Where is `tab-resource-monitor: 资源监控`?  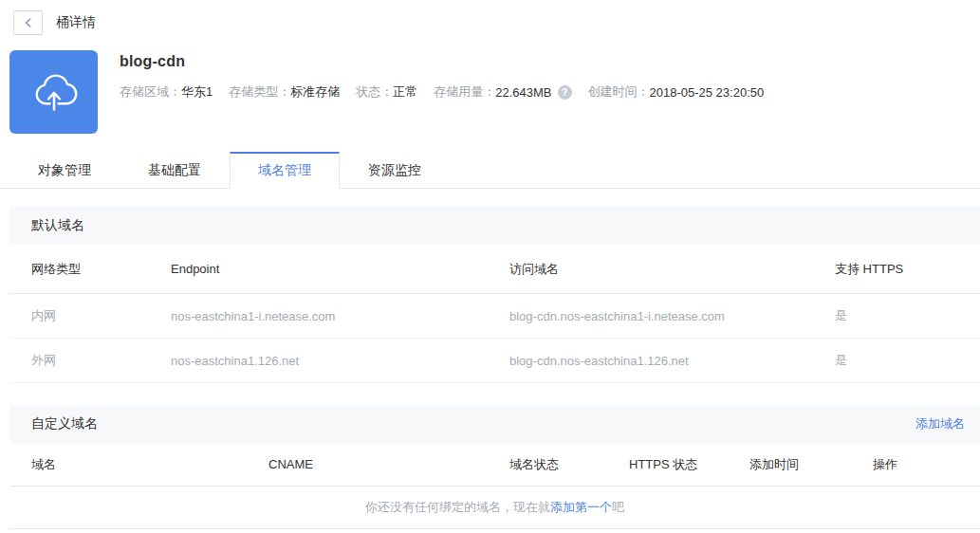
tab-resource-monitor: 资源监控 is located at coordinates (395, 170).